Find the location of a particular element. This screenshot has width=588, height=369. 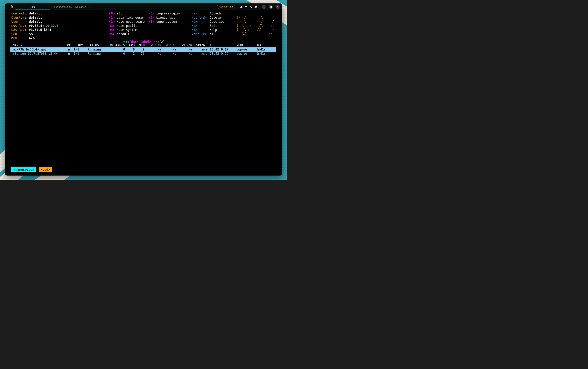

logo-line: |____|__ \ /____//____ > is located at coordinates (251, 30).